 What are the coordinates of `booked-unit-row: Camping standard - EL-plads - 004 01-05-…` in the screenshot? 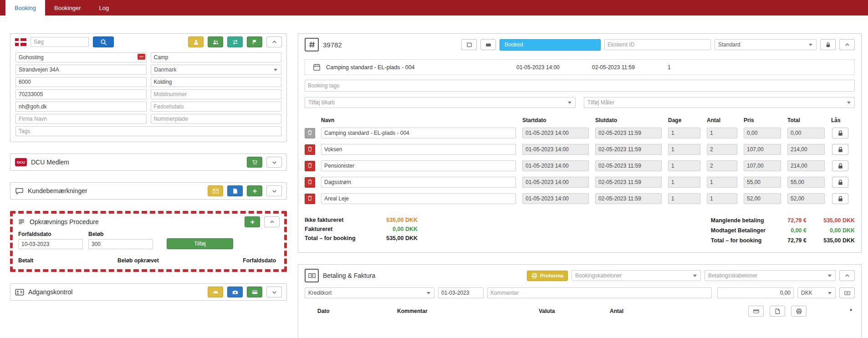 It's located at (580, 67).